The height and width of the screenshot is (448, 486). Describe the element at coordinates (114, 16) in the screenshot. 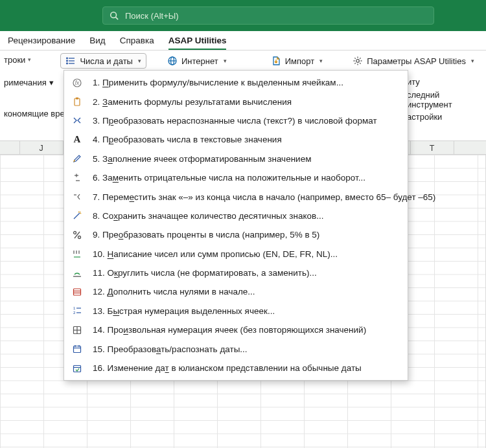

I see `search-icon` at that location.